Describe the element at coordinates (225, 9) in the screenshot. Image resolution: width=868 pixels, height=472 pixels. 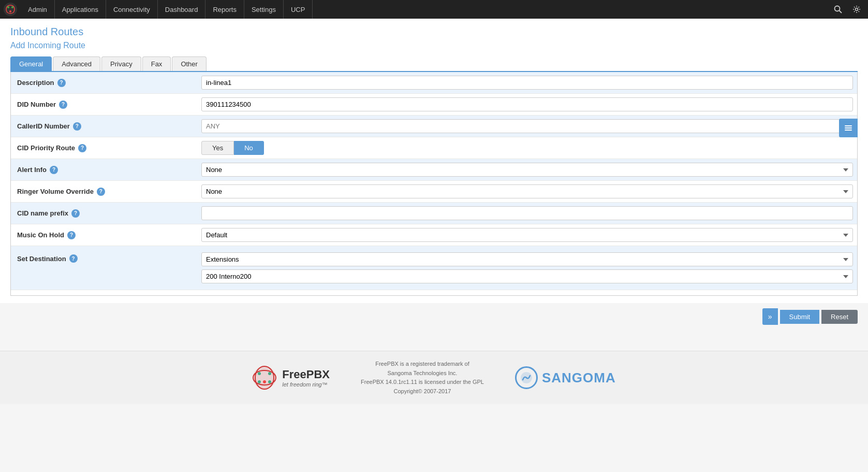
I see `nav-reports: Reports` at that location.